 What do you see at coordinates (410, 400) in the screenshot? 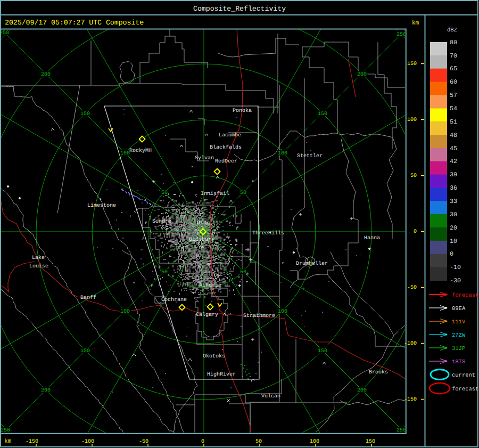
I see `svg-text: -150` at bounding box center [410, 400].